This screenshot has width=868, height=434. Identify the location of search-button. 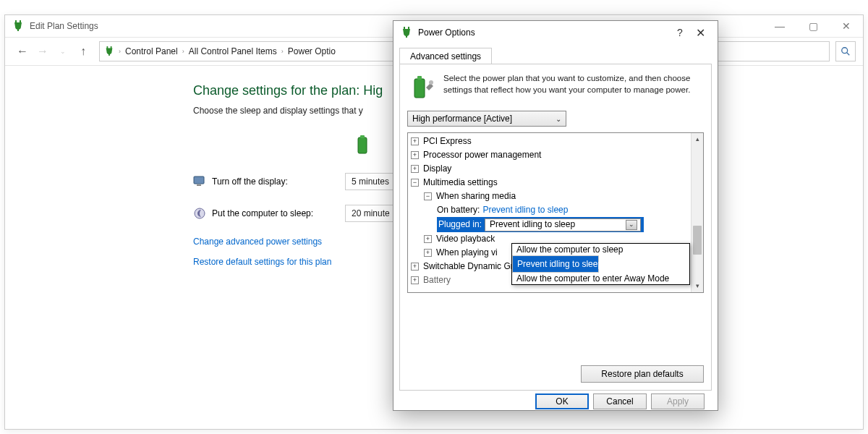
(846, 51).